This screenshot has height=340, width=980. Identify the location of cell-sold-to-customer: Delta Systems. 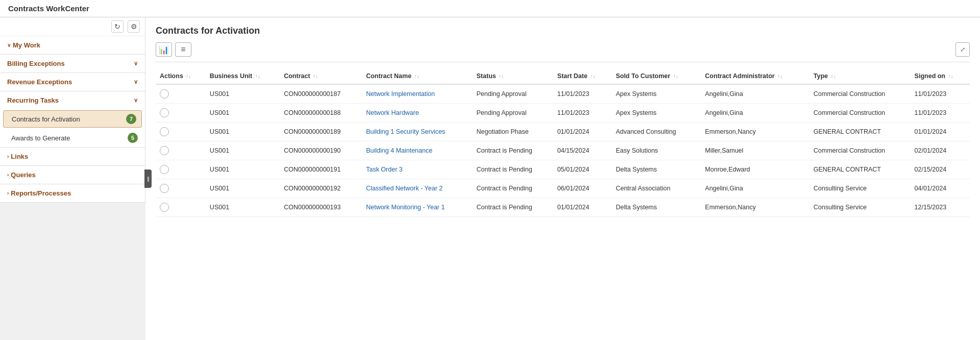
(656, 169).